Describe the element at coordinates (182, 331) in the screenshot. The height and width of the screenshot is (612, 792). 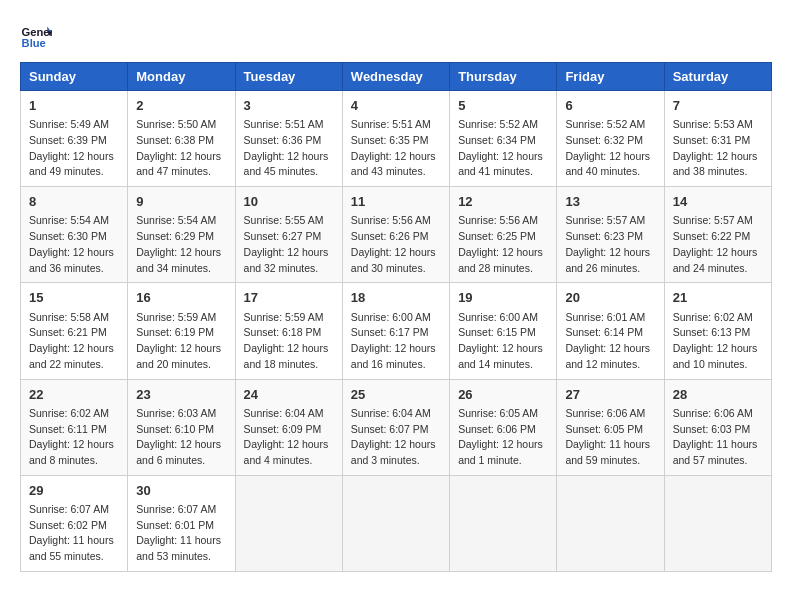
I see `calendar-cell: 16 Sunrise: 5:59 AM Sunset: 6:19 PM Dayl…` at that location.